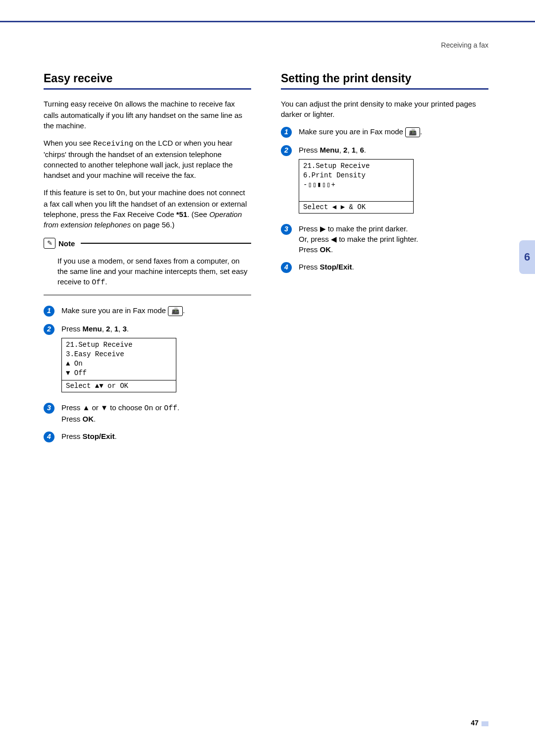  What do you see at coordinates (50, 243) in the screenshot?
I see `note-icon: ✎` at bounding box center [50, 243].